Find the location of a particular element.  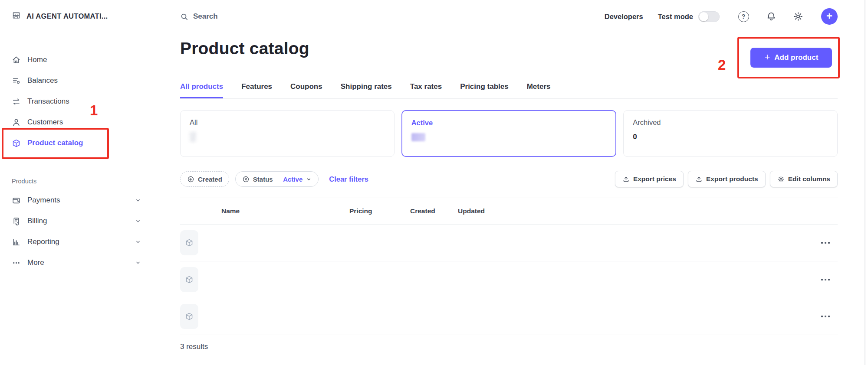

sidebar-nav: Home Balances Transactions is located at coordinates (76, 101).